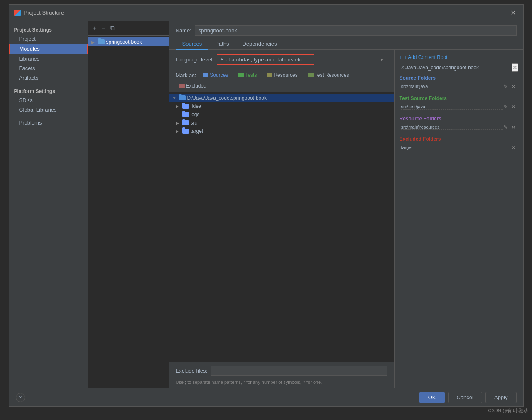 This screenshot has width=532, height=420. What do you see at coordinates (282, 75) in the screenshot?
I see `mark-as-resources-button: Resources` at bounding box center [282, 75].